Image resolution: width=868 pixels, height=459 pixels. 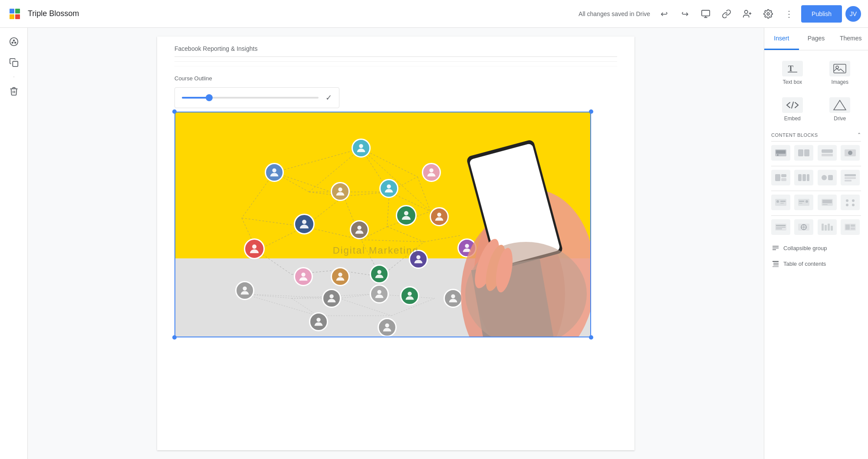 What do you see at coordinates (615, 14) in the screenshot?
I see `save-status: All changes saved in Drive` at bounding box center [615, 14].